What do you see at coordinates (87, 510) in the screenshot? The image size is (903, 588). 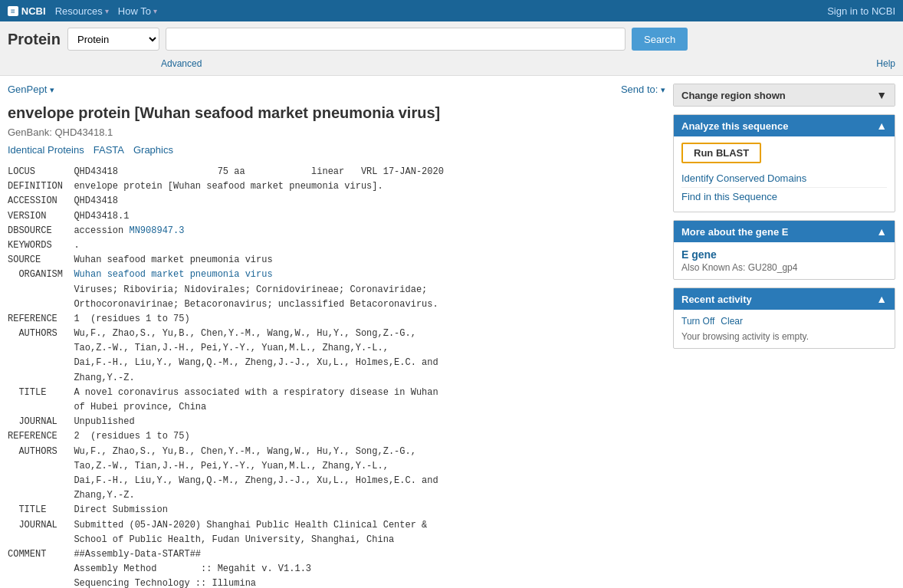 I see `ref2-title-label: TITLE Direct Submission` at bounding box center [87, 510].